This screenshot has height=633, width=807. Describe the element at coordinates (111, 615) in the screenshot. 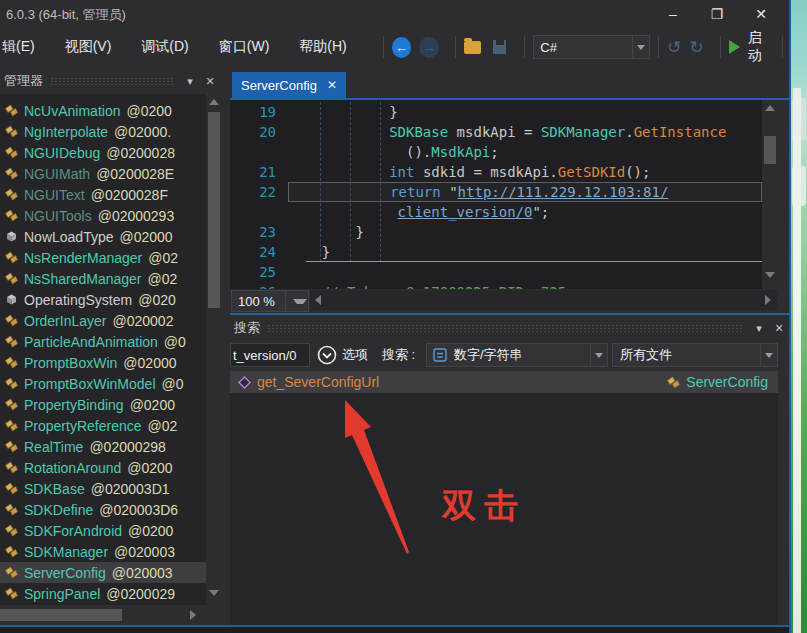

I see `tree-horizontal-scrollbar` at that location.